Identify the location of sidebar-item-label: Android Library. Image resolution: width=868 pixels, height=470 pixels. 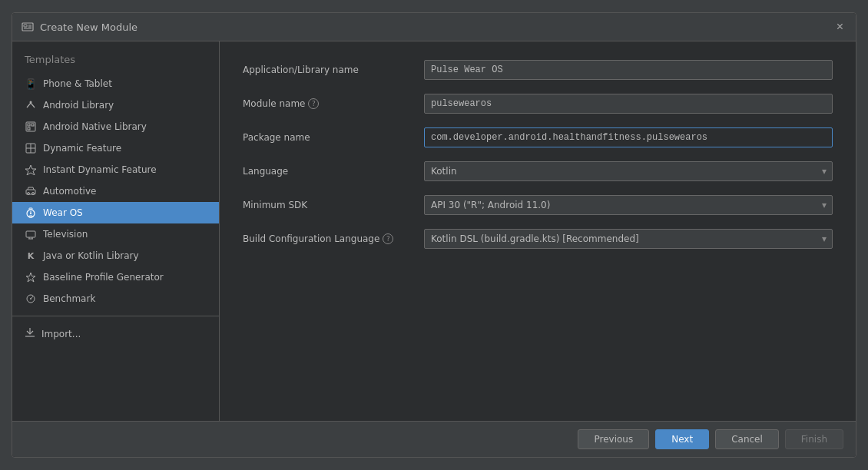
(78, 105).